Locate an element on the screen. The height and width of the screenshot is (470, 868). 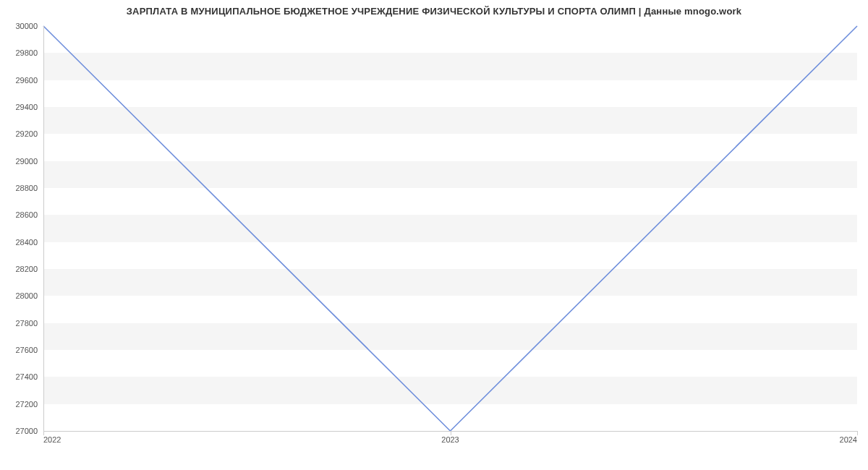
y-tick-label: 27400 is located at coordinates (26, 377).